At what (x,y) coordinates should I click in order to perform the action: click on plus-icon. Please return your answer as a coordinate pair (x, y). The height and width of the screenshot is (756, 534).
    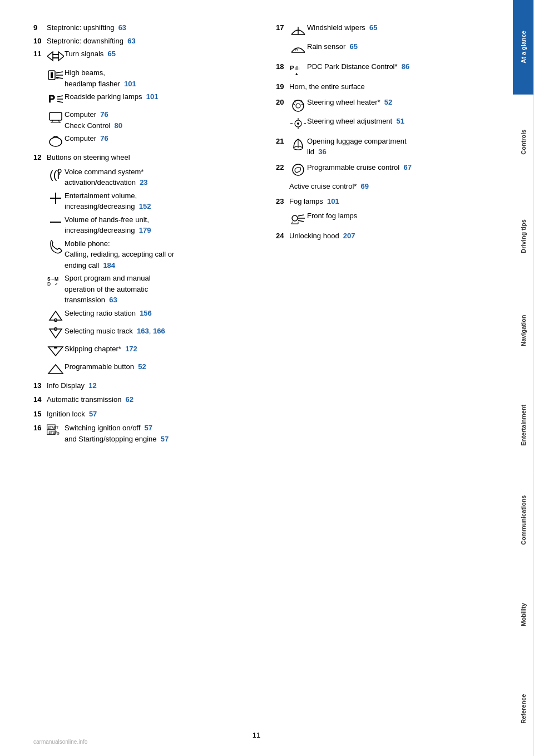
    Looking at the image, I should click on (56, 198).